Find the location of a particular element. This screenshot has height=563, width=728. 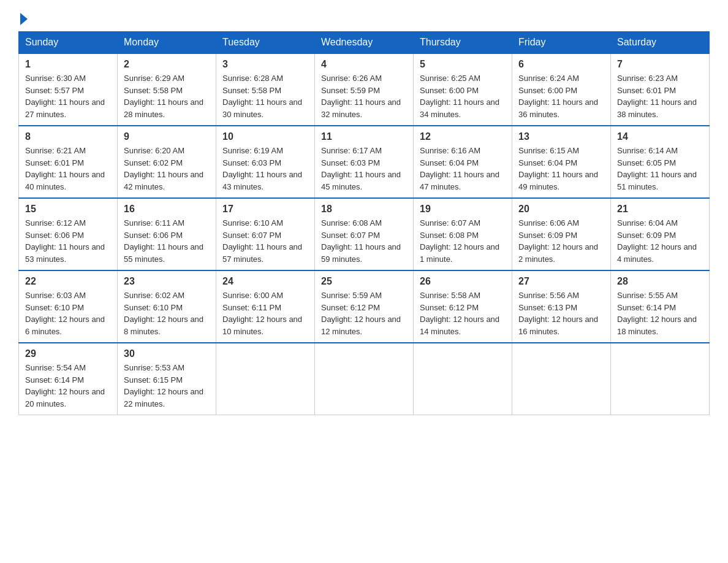

calendar-cell: 28Sunrise: 5:55 AMSunset: 6:14 PMDayligh… is located at coordinates (661, 307).